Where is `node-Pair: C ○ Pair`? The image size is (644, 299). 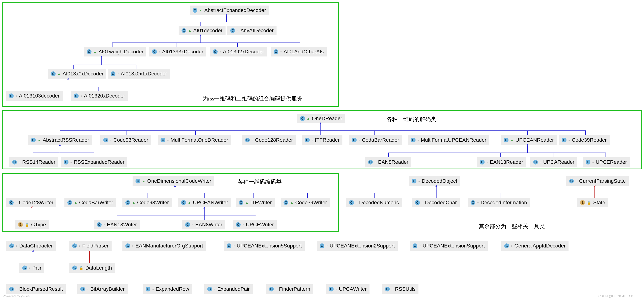
node-Pair: C ○ Pair is located at coordinates (32, 268).